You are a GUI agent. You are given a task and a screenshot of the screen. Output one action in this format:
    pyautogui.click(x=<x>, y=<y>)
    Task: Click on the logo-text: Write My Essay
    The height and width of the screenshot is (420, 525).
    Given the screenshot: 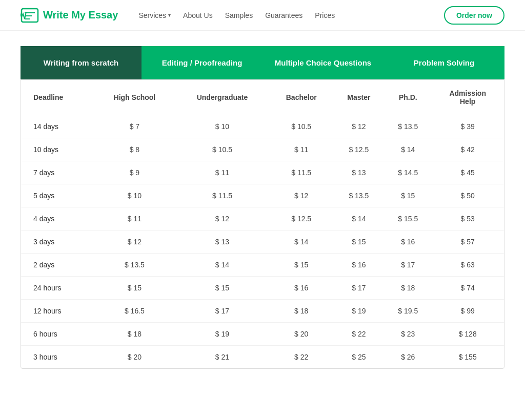 What is the action you would take?
    pyautogui.click(x=80, y=15)
    